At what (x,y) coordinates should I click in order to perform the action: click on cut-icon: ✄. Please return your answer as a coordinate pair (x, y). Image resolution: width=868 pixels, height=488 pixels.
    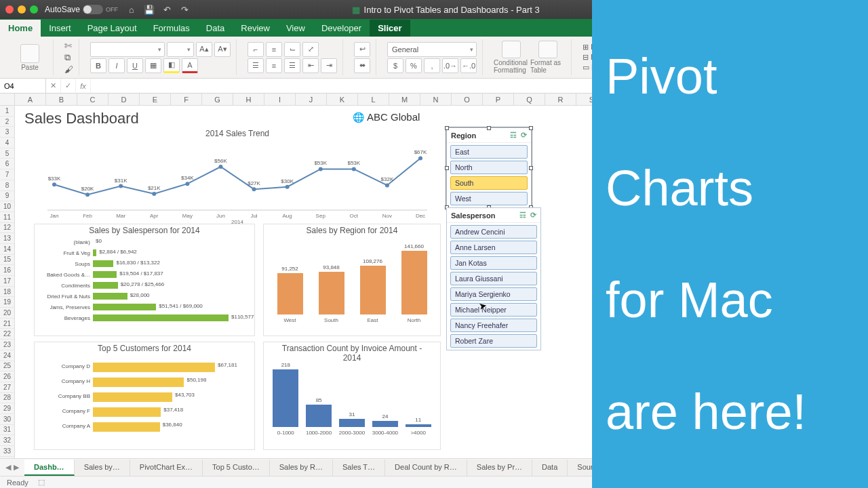
    Looking at the image, I should click on (69, 46).